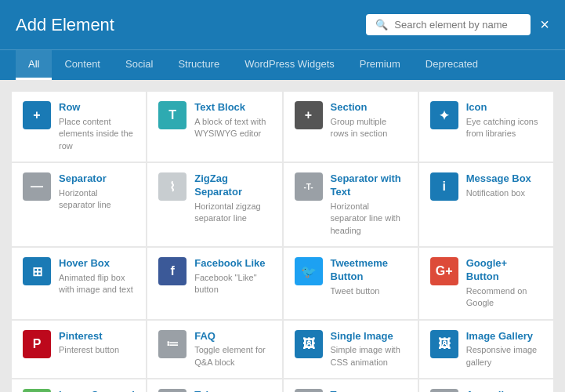 Image resolution: width=565 pixels, height=392 pixels. Describe the element at coordinates (368, 121) in the screenshot. I see `section-text: SectionGroup multiple rows in section` at that location.